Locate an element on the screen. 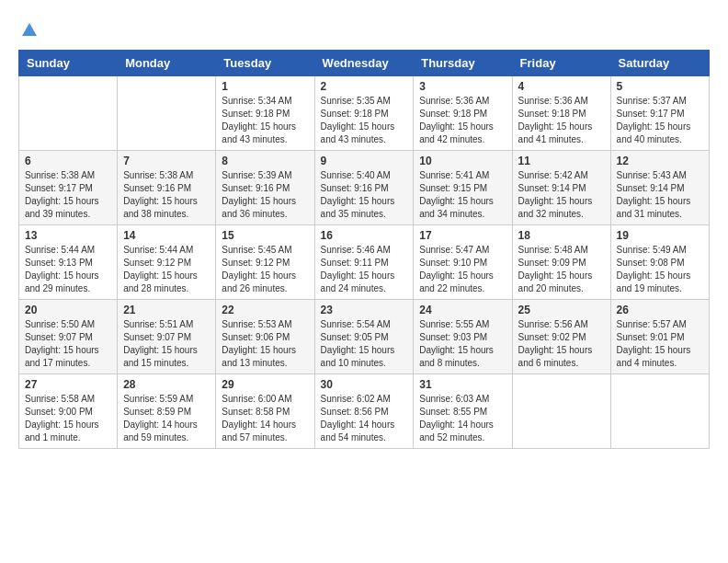 The width and height of the screenshot is (728, 563). calendar-cell: 30Sunrise: 6:02 AM Sunset: 8:56 PM Dayli… is located at coordinates (364, 412).